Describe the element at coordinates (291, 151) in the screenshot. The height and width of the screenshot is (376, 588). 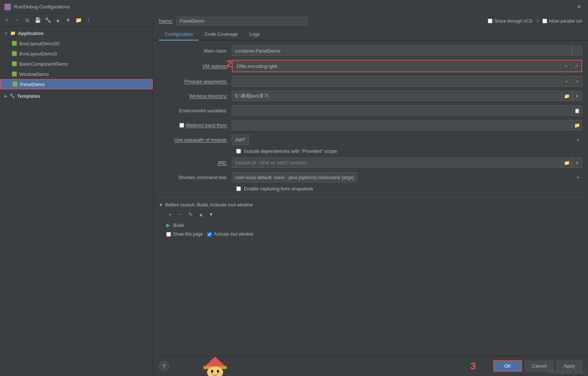
I see `include-deps-label: Include dependencies with "Provided" sco…` at that location.